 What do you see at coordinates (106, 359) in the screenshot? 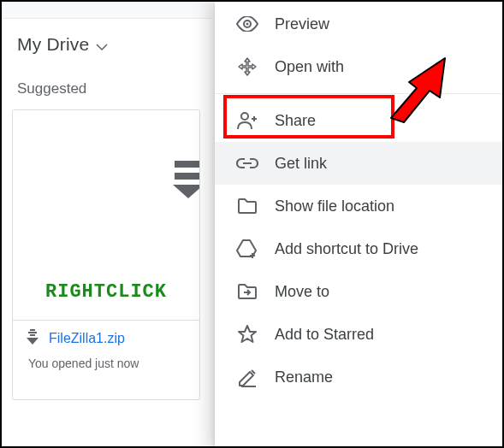
I see `file-subtitle: You opened just now` at bounding box center [106, 359].